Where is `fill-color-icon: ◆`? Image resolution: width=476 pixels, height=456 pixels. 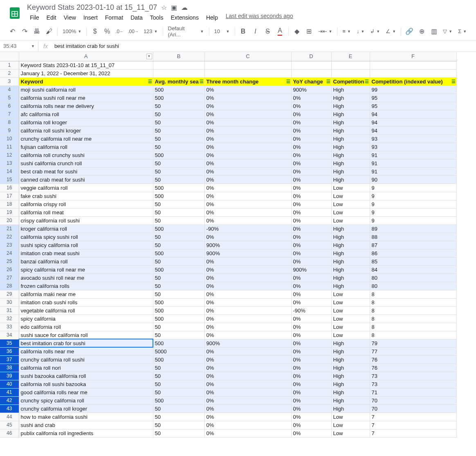
fill-color-icon: ◆ is located at coordinates (297, 31).